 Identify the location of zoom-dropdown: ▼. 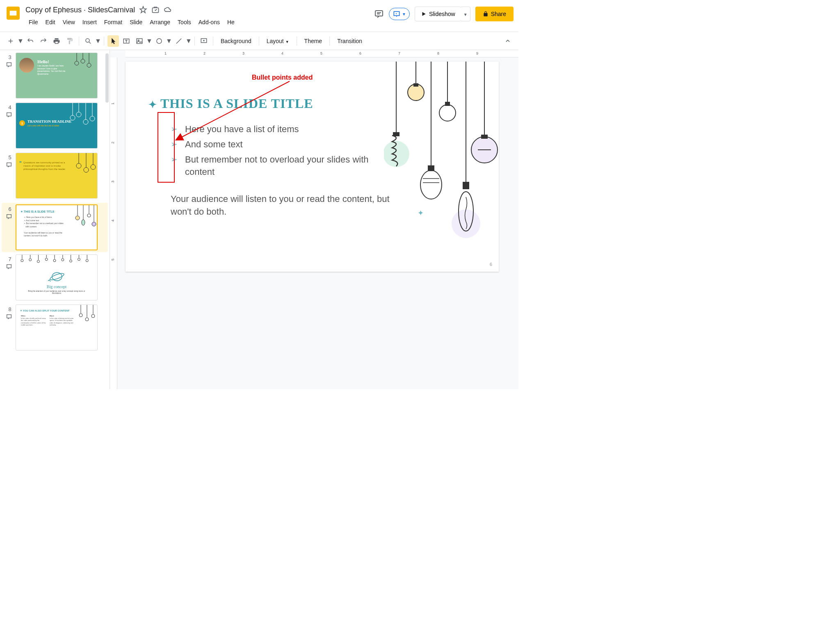
(98, 41).